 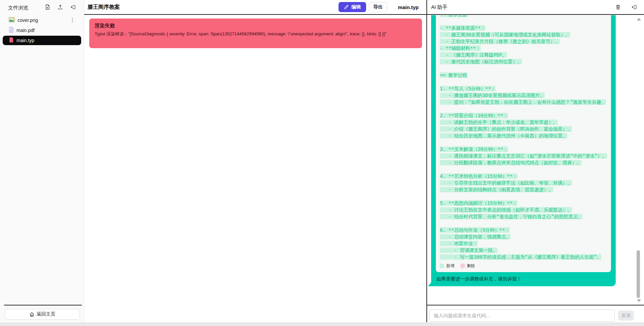 What do you see at coordinates (523, 95) in the screenshot?
I see `diff-line: - 播放滕王阁的3D全景视频或展示高清图片。` at bounding box center [523, 95].